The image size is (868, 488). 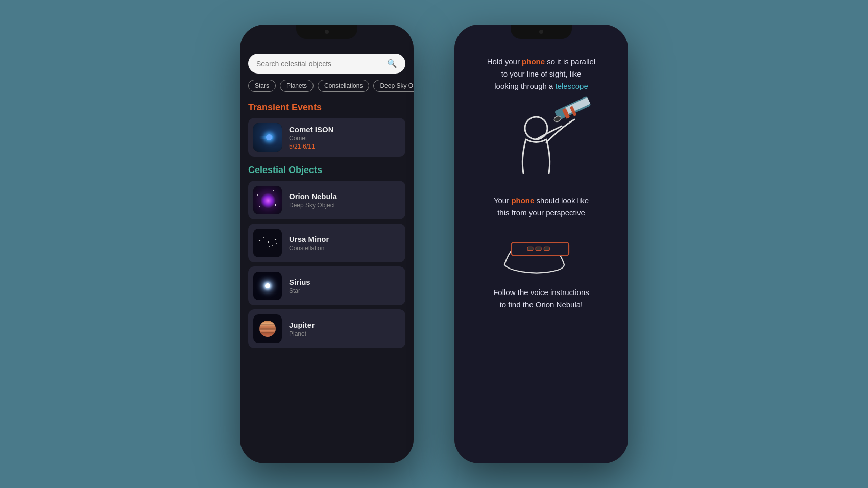 What do you see at coordinates (541, 32) in the screenshot?
I see `right-notch-dot` at bounding box center [541, 32].